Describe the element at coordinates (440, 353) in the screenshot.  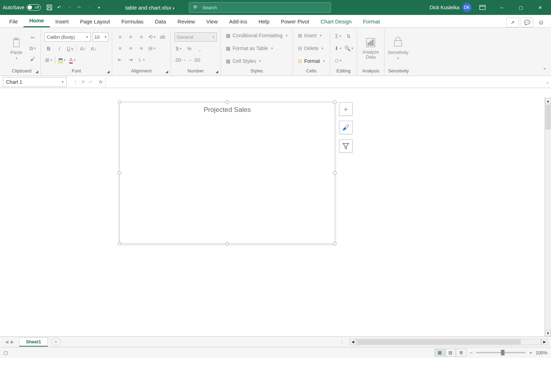
I see `normal-view-button: ▦` at that location.